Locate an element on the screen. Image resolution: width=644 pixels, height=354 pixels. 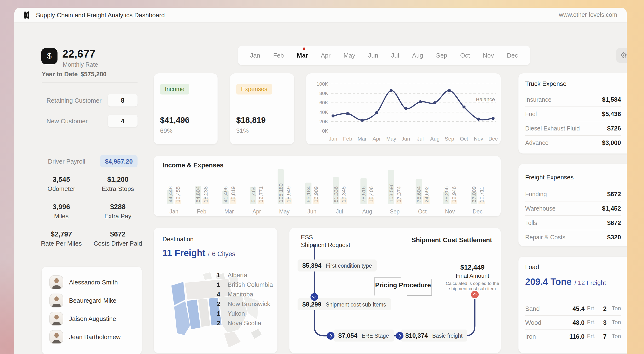
destination-count: 2 is located at coordinates (218, 303).